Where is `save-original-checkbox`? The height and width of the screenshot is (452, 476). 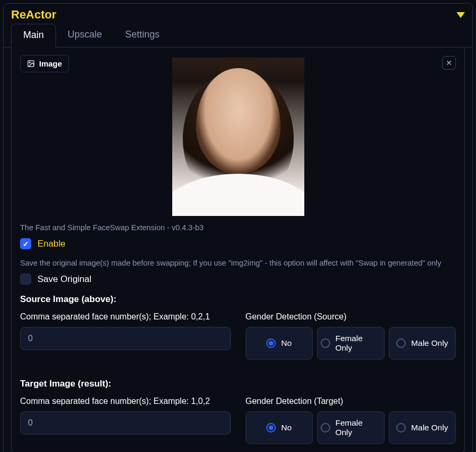 save-original-checkbox is located at coordinates (25, 279).